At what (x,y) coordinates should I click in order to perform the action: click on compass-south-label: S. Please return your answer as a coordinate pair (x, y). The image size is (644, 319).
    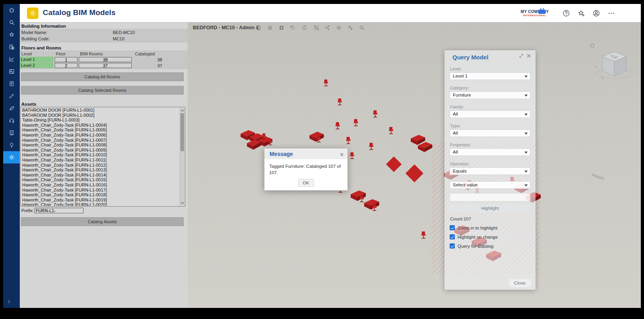
    Looking at the image, I should click on (602, 78).